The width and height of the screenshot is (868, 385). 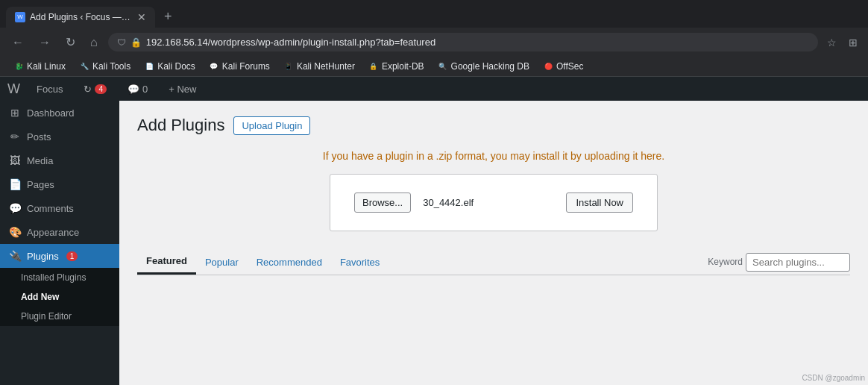 What do you see at coordinates (289, 66) in the screenshot?
I see `kali-nethunter-icon: 📱` at bounding box center [289, 66].